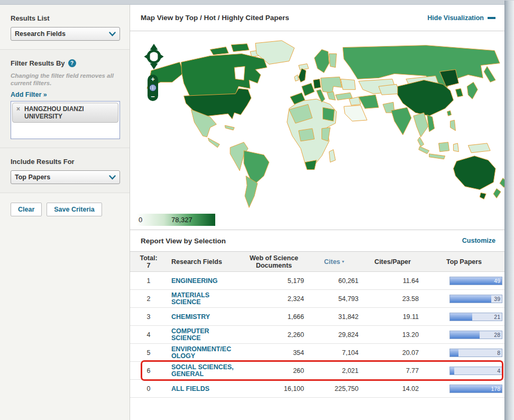  Describe the element at coordinates (203, 371) in the screenshot. I see `field-link: SOCIAL SCIENCES, GENERAL` at that location.